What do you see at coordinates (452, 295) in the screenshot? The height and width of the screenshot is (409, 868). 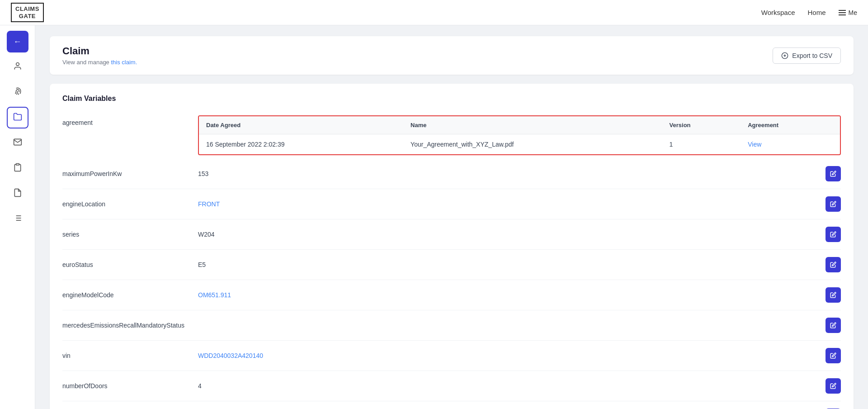 I see `variable-row: engineModelCodeOM651.911` at bounding box center [452, 295].